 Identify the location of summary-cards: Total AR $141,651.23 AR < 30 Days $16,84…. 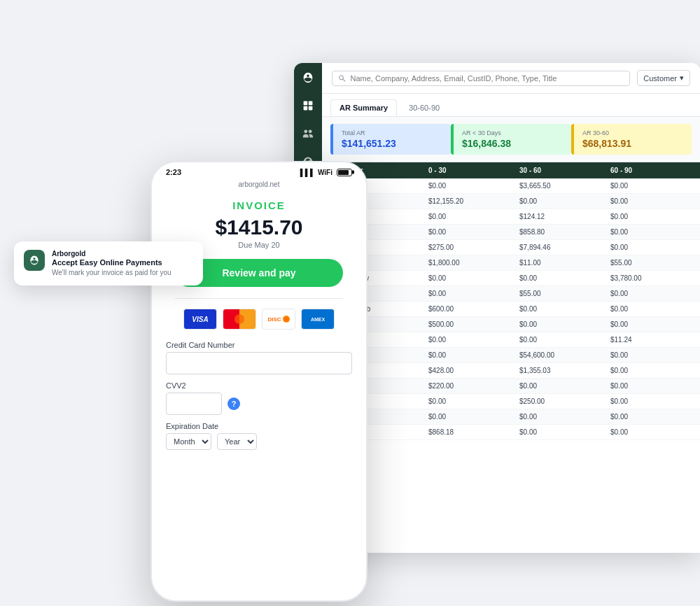
(511, 140).